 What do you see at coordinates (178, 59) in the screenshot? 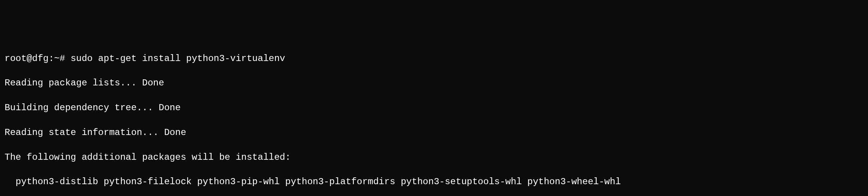
I see `typed-command: sudo apt-get install python3-virtualenv` at bounding box center [178, 59].